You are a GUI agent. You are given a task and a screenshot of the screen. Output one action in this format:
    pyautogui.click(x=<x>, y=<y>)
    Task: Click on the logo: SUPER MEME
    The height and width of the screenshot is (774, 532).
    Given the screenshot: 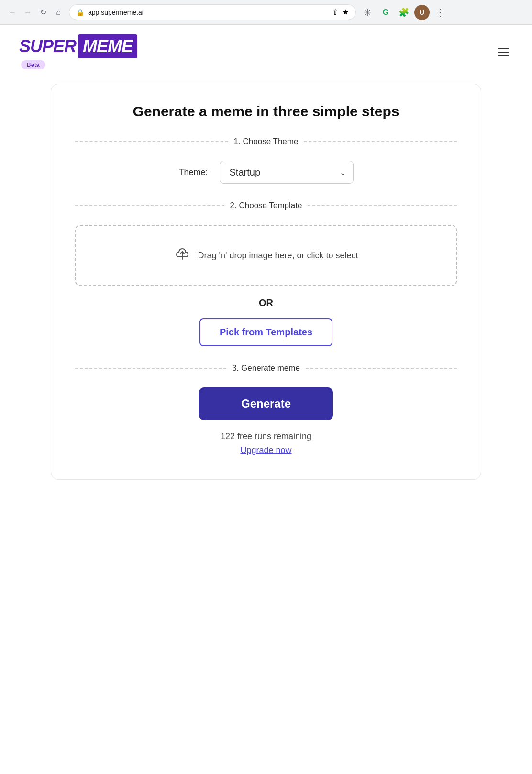 What is the action you would take?
    pyautogui.click(x=78, y=46)
    